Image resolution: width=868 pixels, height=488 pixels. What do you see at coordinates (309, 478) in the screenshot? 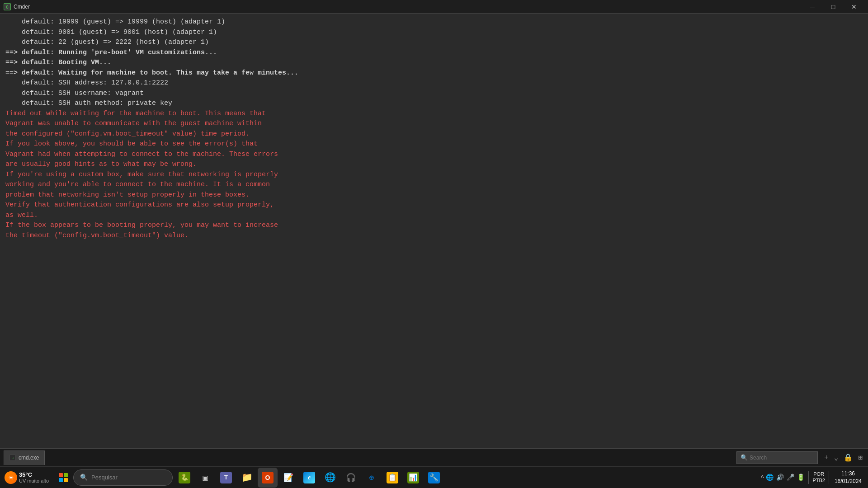
I see `taskbar-app-edge: e` at bounding box center [309, 478].